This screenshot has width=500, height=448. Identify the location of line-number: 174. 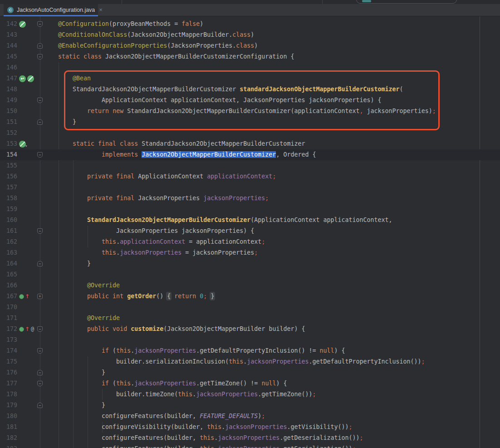
(9, 351).